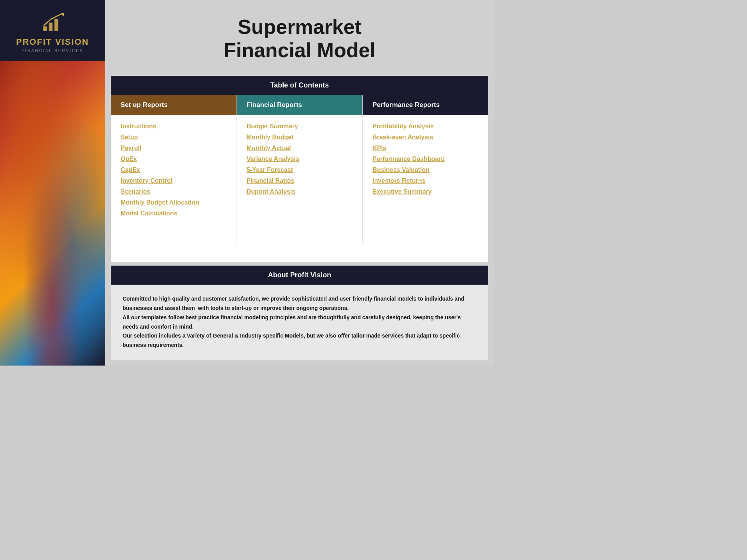 The width and height of the screenshot is (747, 560). Describe the element at coordinates (300, 275) in the screenshot. I see `about-header: About Profit Vision` at that location.